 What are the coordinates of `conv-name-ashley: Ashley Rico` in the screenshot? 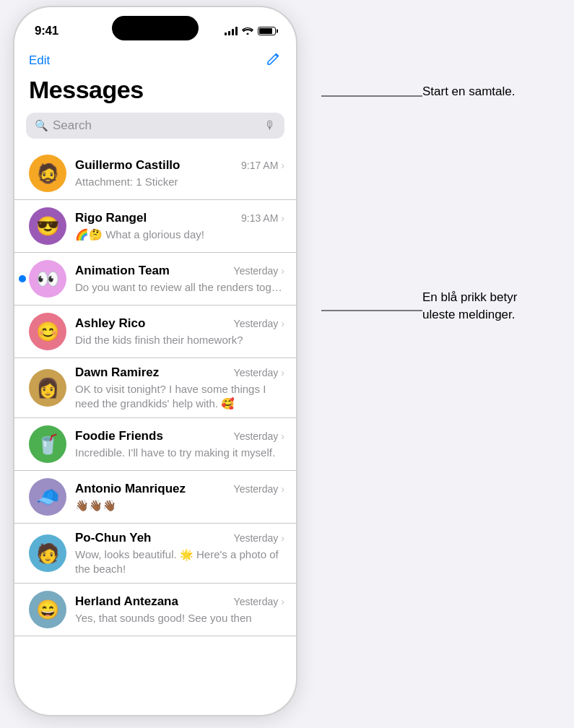 It's located at (110, 324).